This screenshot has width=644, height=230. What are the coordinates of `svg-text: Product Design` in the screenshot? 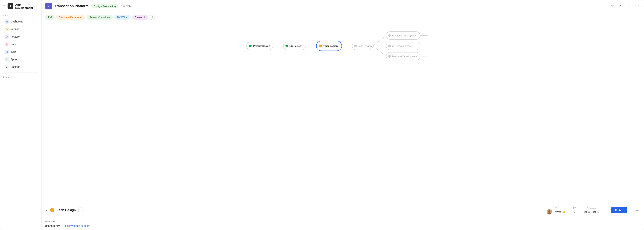 It's located at (262, 46).